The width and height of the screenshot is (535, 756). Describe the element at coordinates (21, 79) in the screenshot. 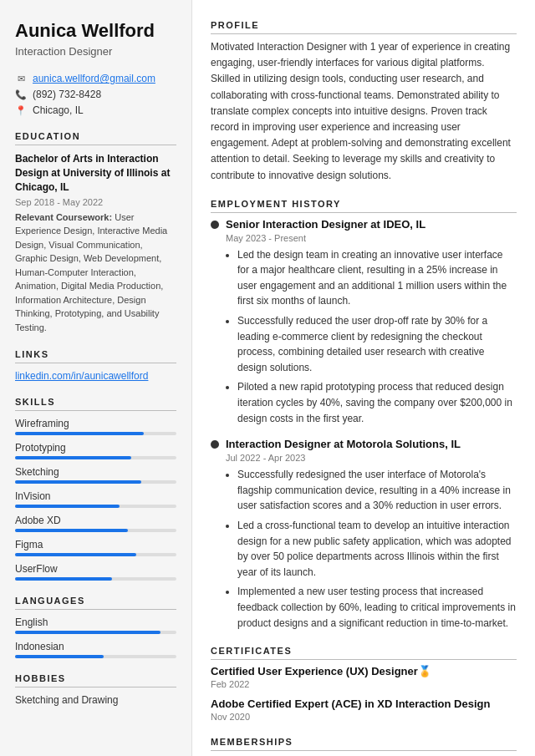

I see `email-icon: ✉` at that location.